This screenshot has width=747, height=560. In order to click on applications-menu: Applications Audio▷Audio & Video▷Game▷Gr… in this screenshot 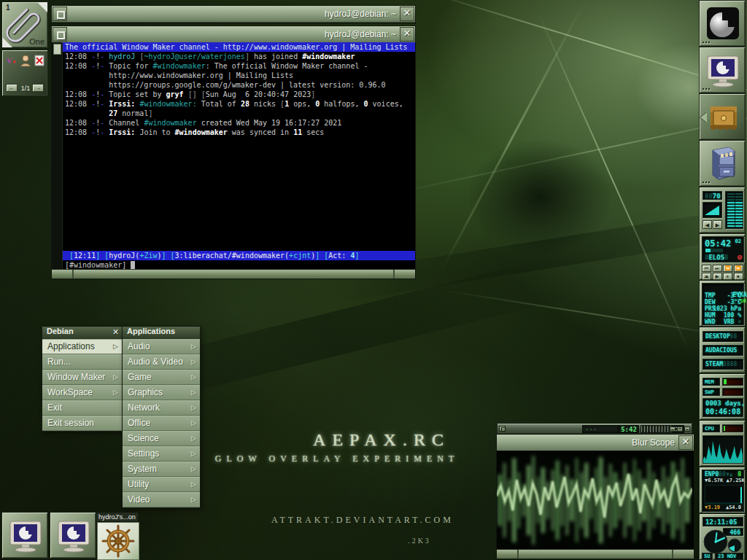, I will do `click(161, 417)`.